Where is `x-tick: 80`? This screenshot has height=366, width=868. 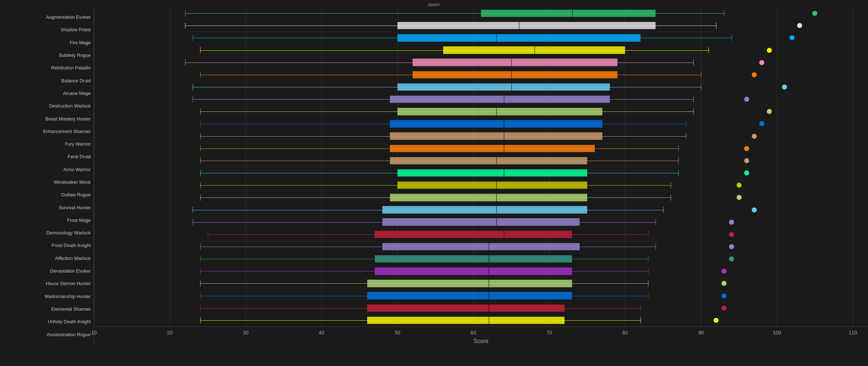
x-tick: 80 is located at coordinates (625, 333).